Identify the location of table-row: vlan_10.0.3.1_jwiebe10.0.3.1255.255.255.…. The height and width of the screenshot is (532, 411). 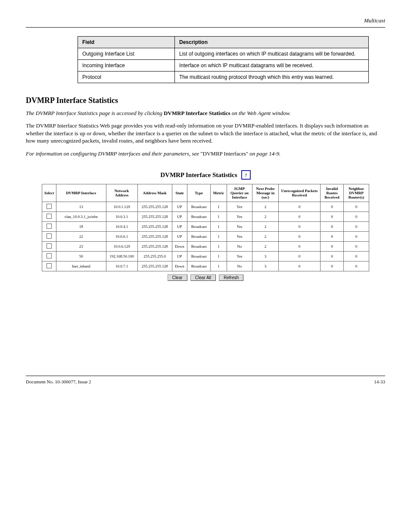
(206, 217).